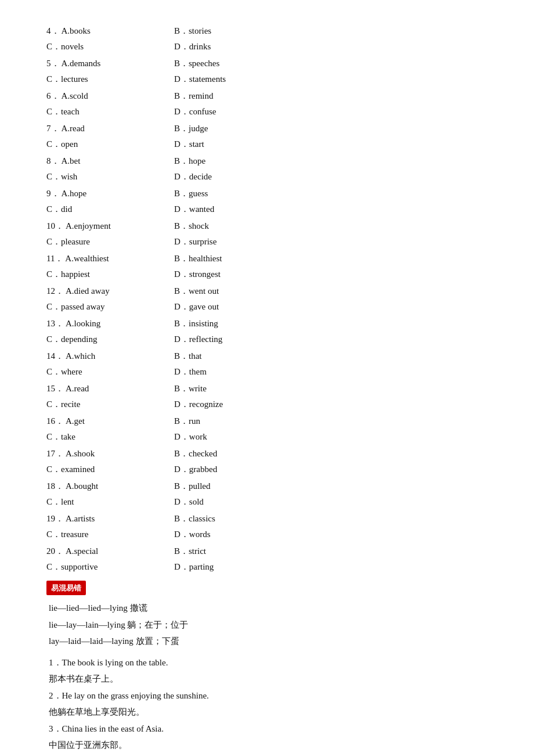 The image size is (534, 756). Describe the element at coordinates (268, 641) in the screenshot. I see `note-line-2: lay—laid—laid—laying 放置；下蛋` at that location.